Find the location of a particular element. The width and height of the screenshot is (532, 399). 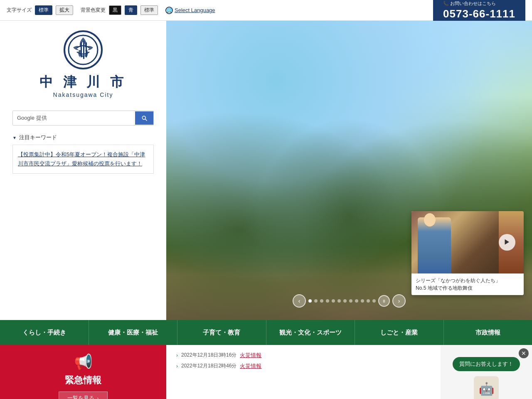

emergency-title: 緊急情報 is located at coordinates (83, 380).